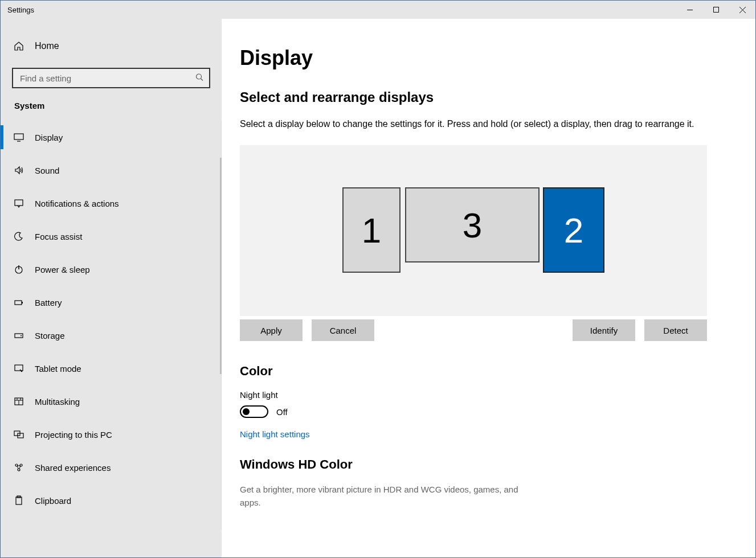 The width and height of the screenshot is (756, 558). What do you see at coordinates (604, 330) in the screenshot?
I see `identify-button: Identify` at bounding box center [604, 330].